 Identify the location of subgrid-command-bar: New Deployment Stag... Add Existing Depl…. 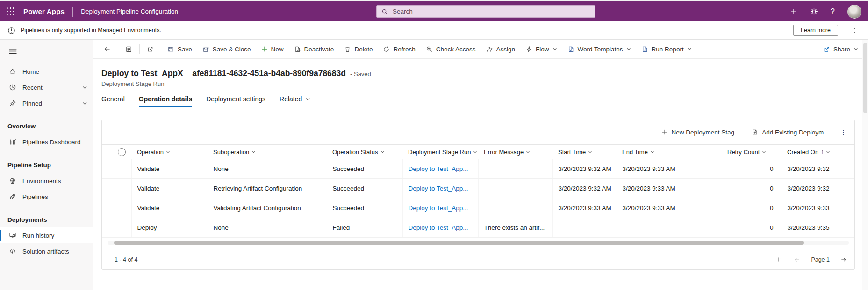
(478, 132).